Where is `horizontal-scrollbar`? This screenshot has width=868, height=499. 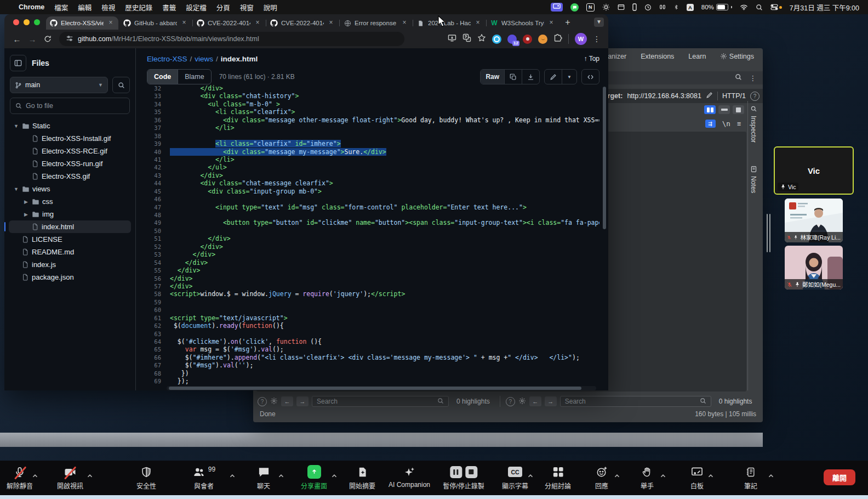 horizontal-scrollbar is located at coordinates (381, 388).